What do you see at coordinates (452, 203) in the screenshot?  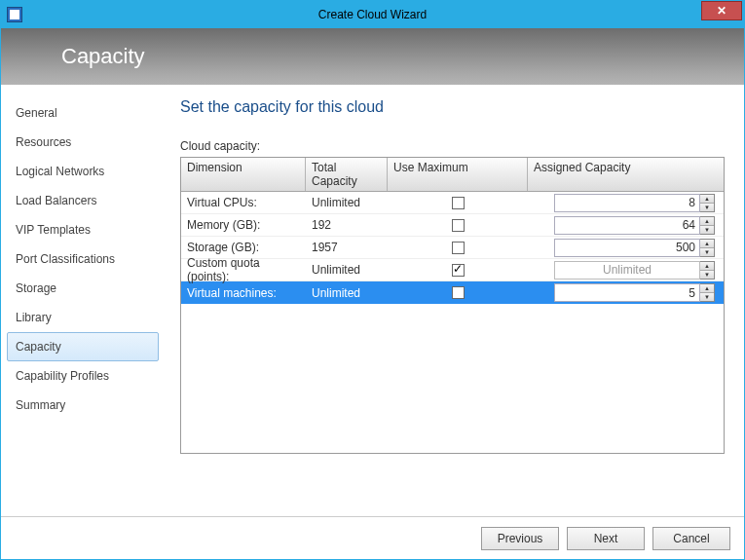 I see `table-row: Virtual CPUs: Unlimited ▲ ▼` at bounding box center [452, 203].